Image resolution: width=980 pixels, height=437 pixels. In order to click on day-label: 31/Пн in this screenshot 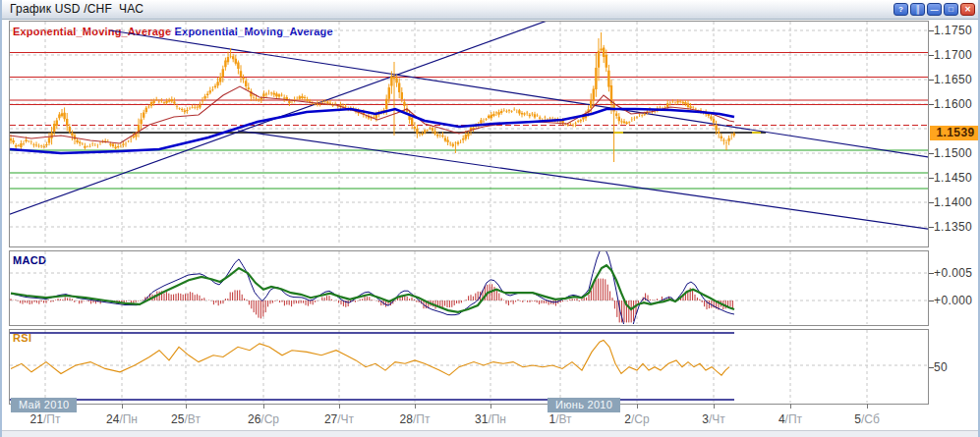, I will do `click(490, 419)`.